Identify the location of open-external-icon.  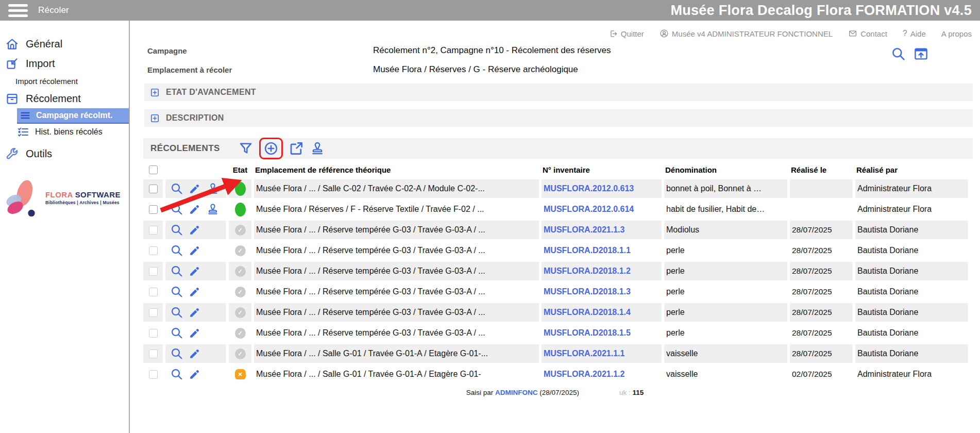
(296, 148).